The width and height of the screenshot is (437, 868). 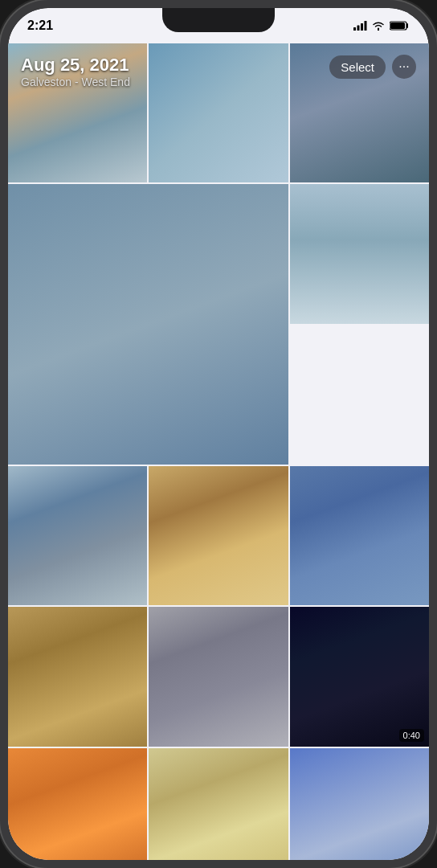 What do you see at coordinates (357, 68) in the screenshot?
I see `select-button: Select` at bounding box center [357, 68].